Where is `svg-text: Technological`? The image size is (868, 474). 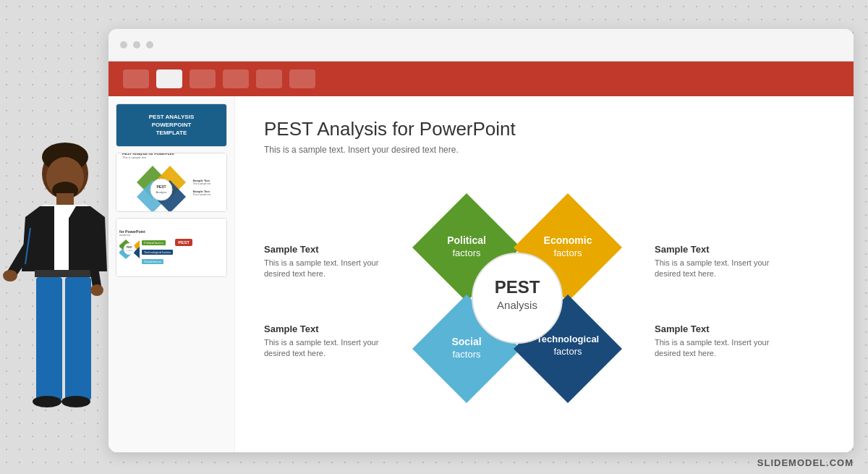
svg-text: Technological is located at coordinates (568, 339).